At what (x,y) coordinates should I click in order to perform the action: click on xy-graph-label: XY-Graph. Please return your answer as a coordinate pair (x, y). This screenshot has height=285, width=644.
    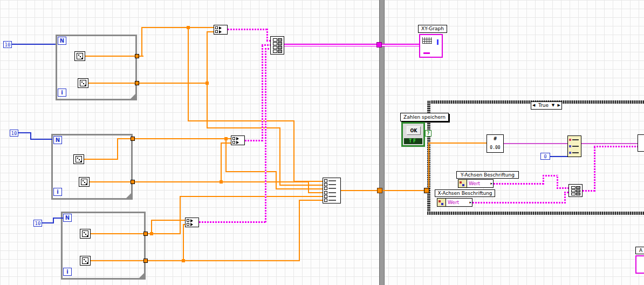
    Looking at the image, I should click on (433, 29).